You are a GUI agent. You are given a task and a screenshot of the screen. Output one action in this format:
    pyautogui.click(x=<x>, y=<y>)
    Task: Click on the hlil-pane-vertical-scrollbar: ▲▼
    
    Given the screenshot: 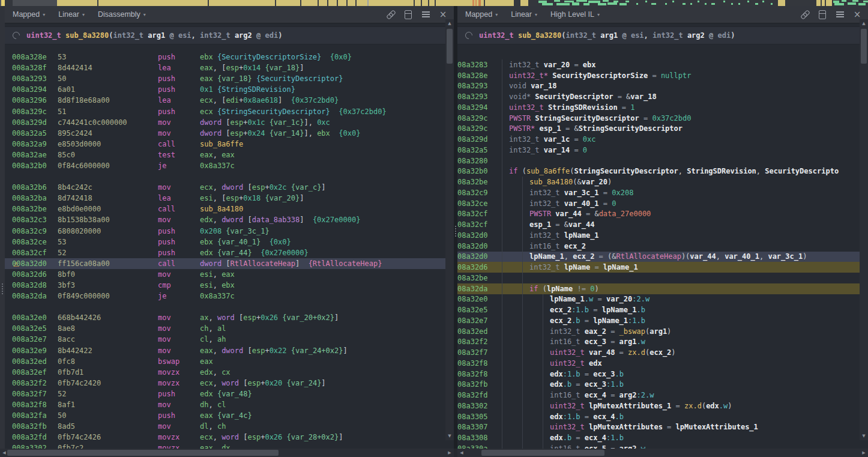 What is the action you would take?
    pyautogui.click(x=864, y=229)
    